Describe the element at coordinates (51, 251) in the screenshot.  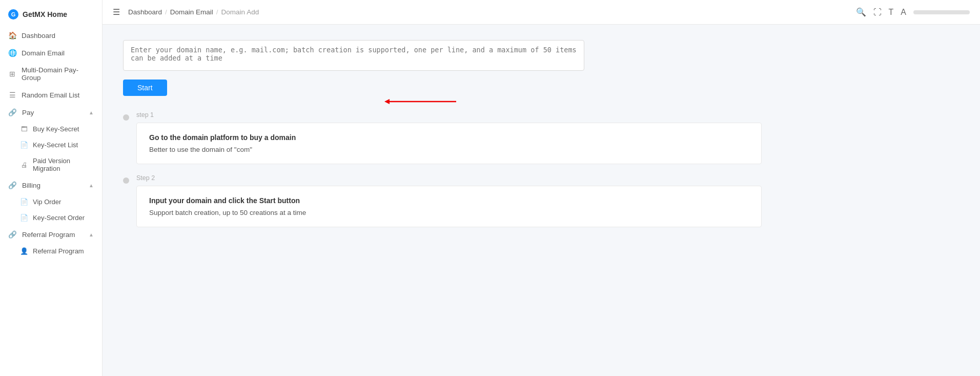
I see `sidebar-item-referral-program: 👤 Referral Program` at that location.